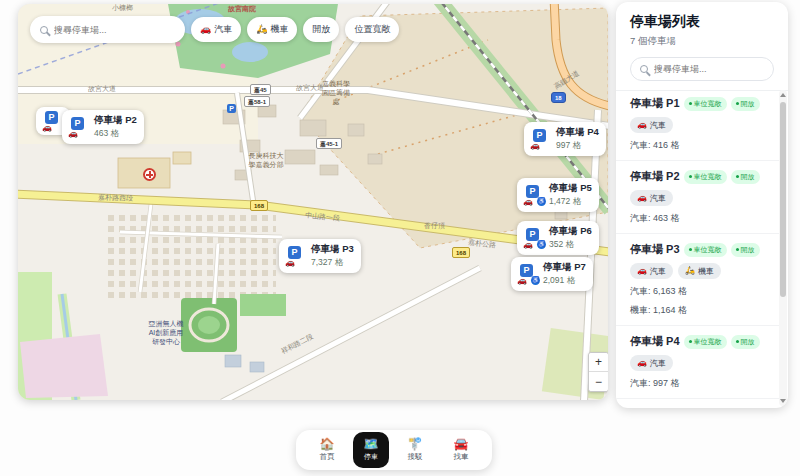  I want to click on capacity-car: 汽車: 416 格, so click(704, 146).